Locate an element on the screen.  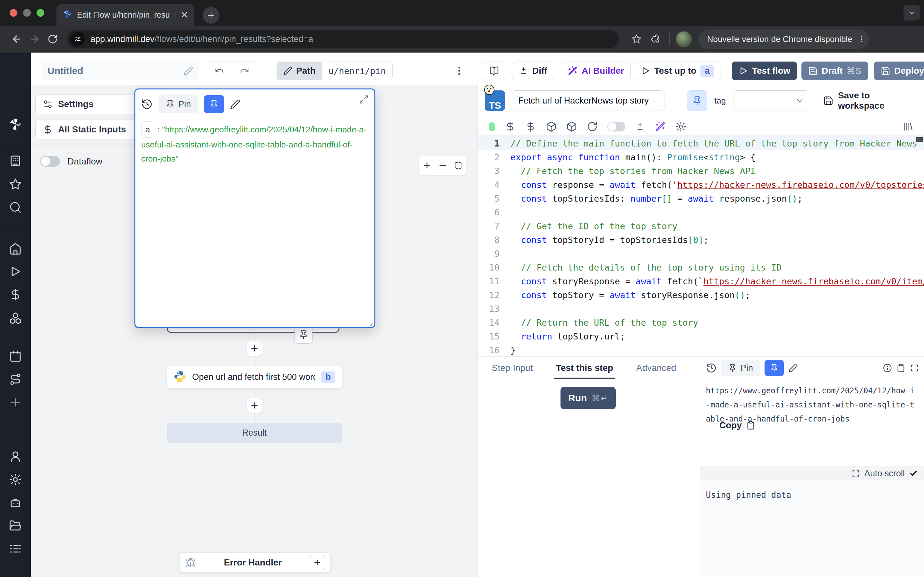
site-info-icon is located at coordinates (78, 39).